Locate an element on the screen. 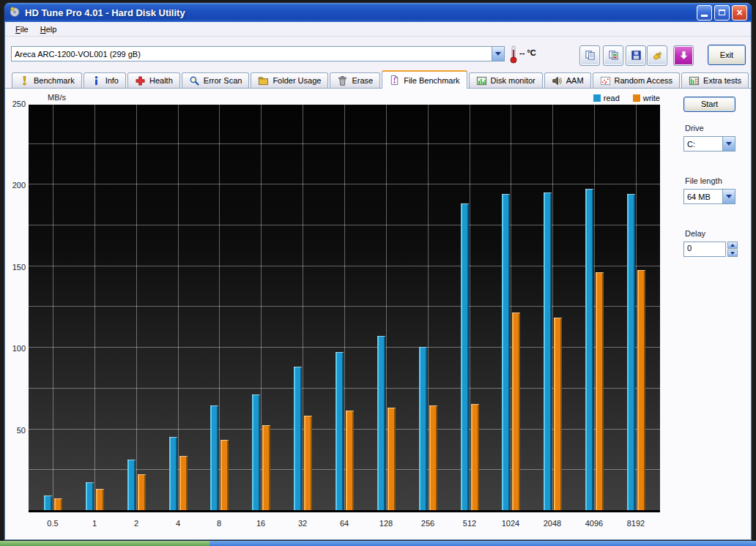 The width and height of the screenshot is (756, 546). spin-down-button is located at coordinates (733, 253).